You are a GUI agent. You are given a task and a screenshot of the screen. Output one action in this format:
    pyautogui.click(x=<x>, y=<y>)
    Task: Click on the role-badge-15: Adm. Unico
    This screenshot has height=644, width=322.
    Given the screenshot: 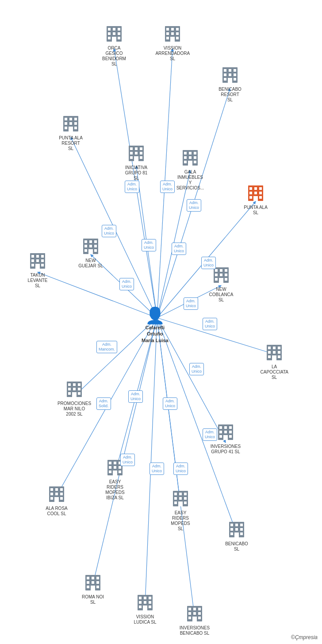 What is the action you would take?
    pyautogui.click(x=210, y=435)
    